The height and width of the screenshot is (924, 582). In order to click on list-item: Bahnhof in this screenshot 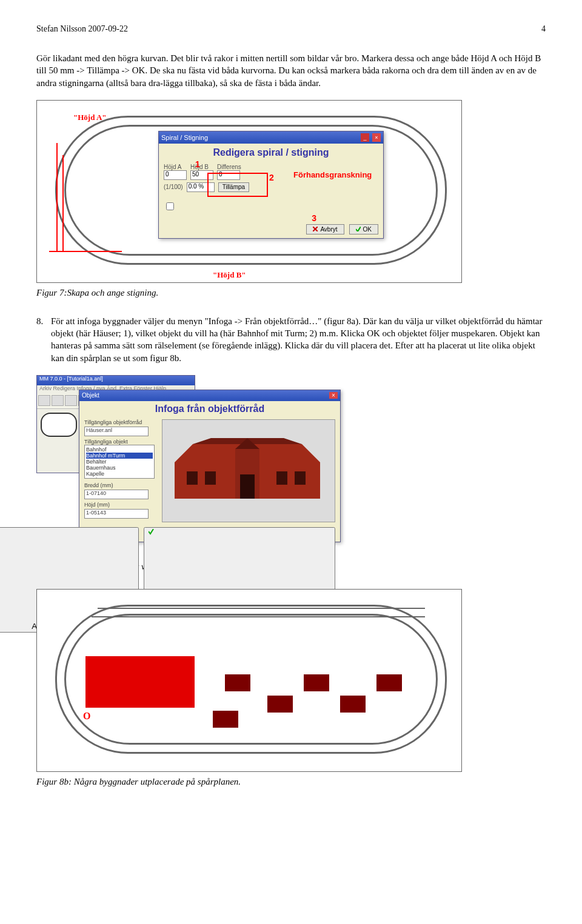, I will do `click(119, 450)`.